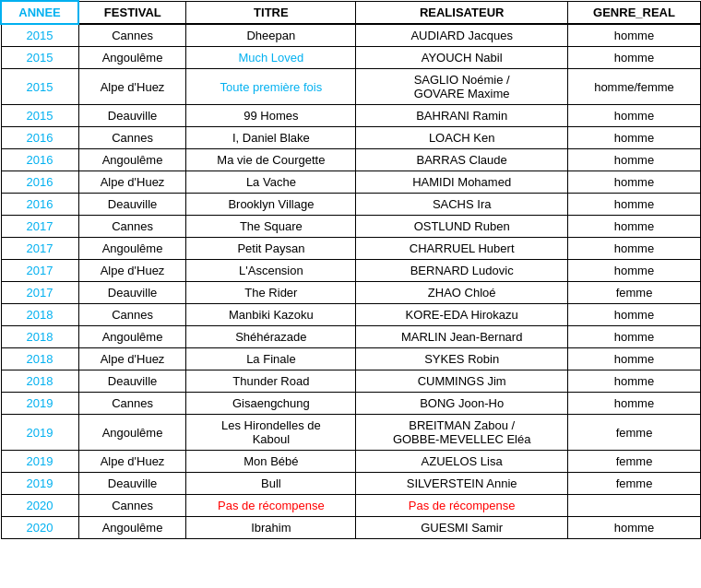  What do you see at coordinates (350, 160) in the screenshot?
I see `table-row: 2016AngoulêmeMa vie de CourgetteBARRAS C…` at bounding box center [350, 160].